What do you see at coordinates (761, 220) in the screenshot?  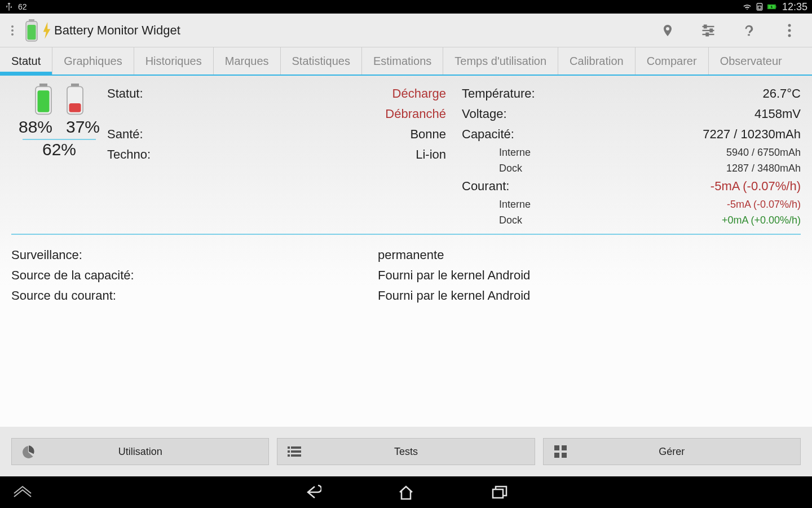 I see `cur-dock-value: +0mA (+0.00%/h)` at bounding box center [761, 220].